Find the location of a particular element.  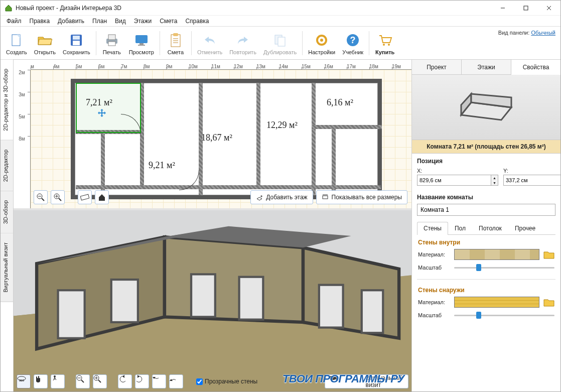

position-title: Позиция is located at coordinates (486, 161).